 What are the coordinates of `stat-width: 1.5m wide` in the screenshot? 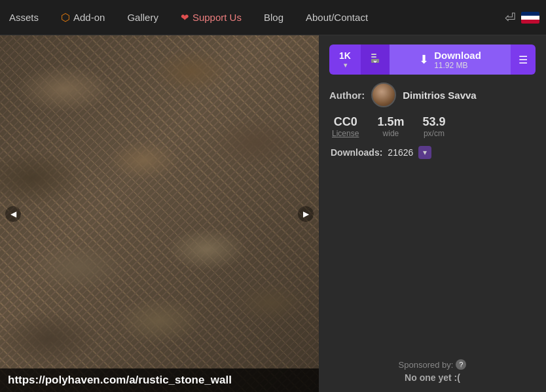 It's located at (390, 127).